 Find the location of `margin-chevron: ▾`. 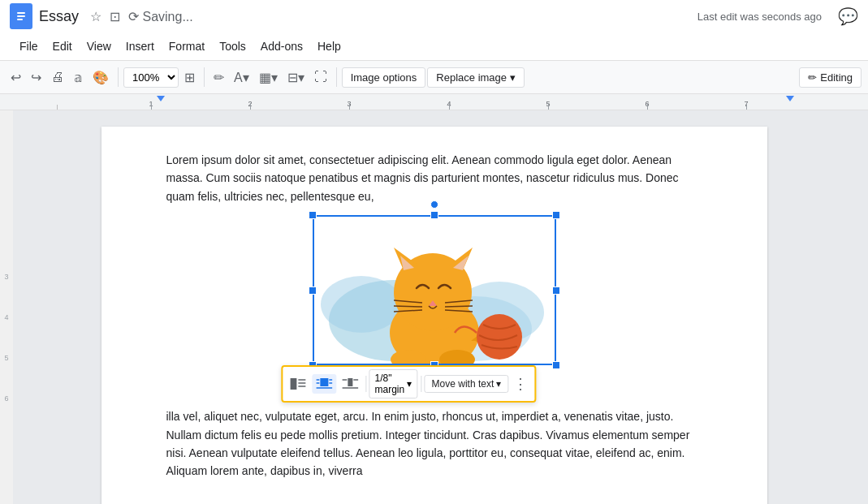

margin-chevron: ▾ is located at coordinates (409, 384).